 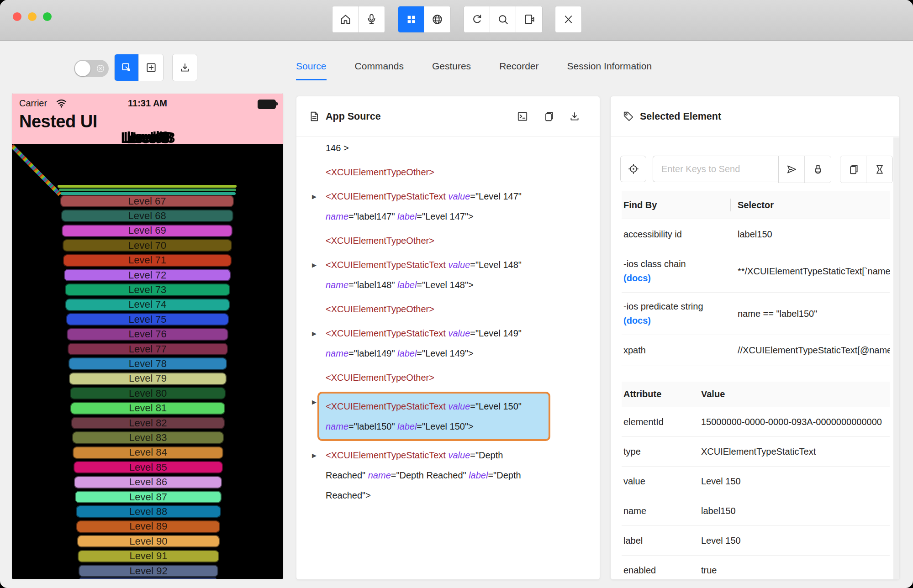 I want to click on tab-session-information: Session Information, so click(x=610, y=70).